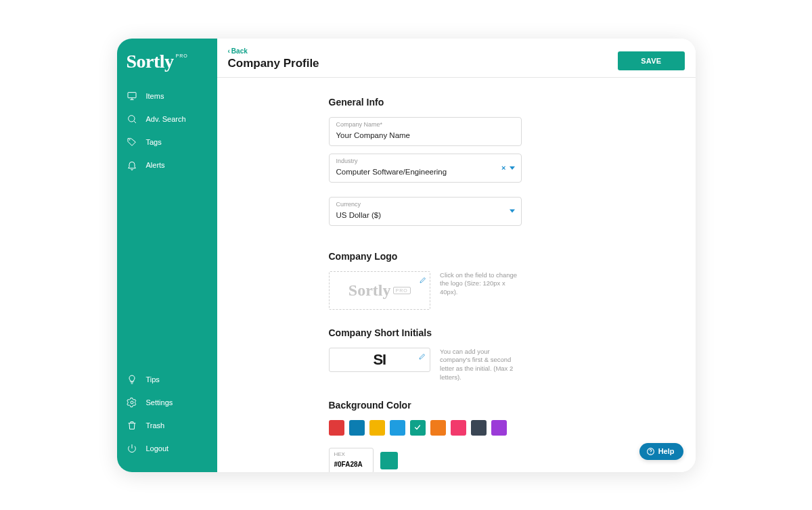  Describe the element at coordinates (132, 402) in the screenshot. I see `gear-icon` at that location.